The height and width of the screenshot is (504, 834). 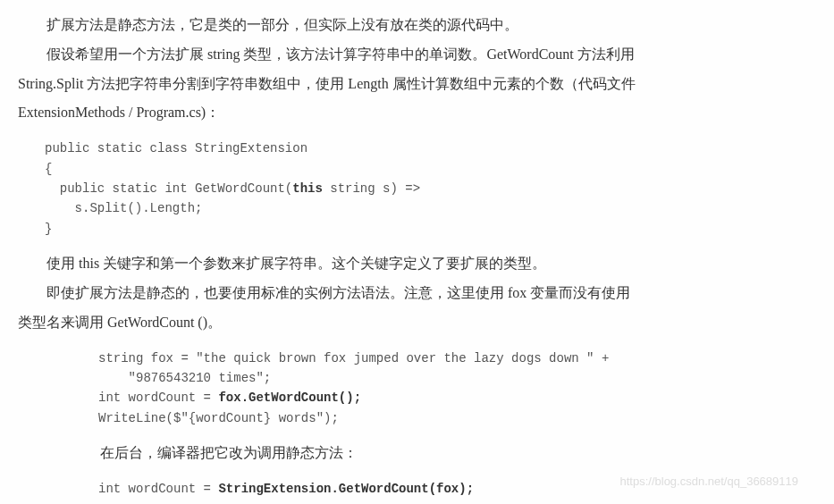 What do you see at coordinates (184, 378) in the screenshot?
I see `code-line: "9876543210 times";` at bounding box center [184, 378].